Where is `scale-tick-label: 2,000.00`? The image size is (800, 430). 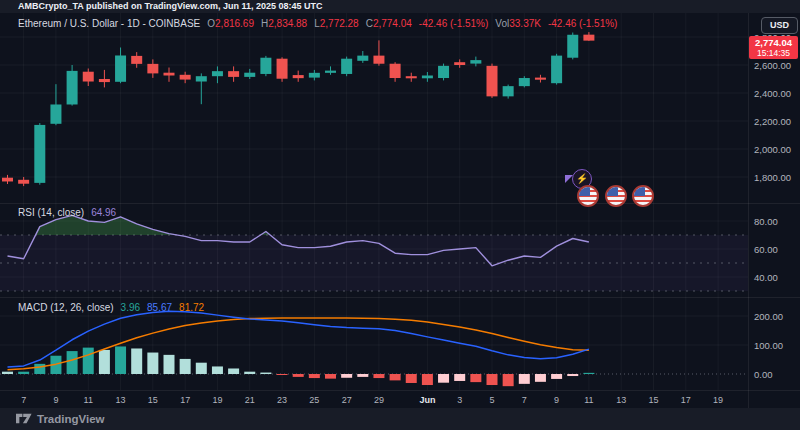 scale-tick-label: 2,000.00 is located at coordinates (772, 150).